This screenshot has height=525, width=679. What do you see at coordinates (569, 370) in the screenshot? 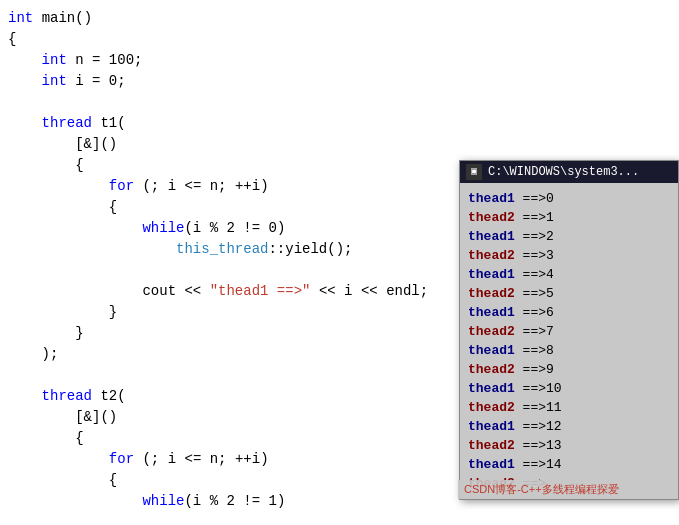
I see `terminal-line-10: thead2 ==>9` at bounding box center [569, 370].